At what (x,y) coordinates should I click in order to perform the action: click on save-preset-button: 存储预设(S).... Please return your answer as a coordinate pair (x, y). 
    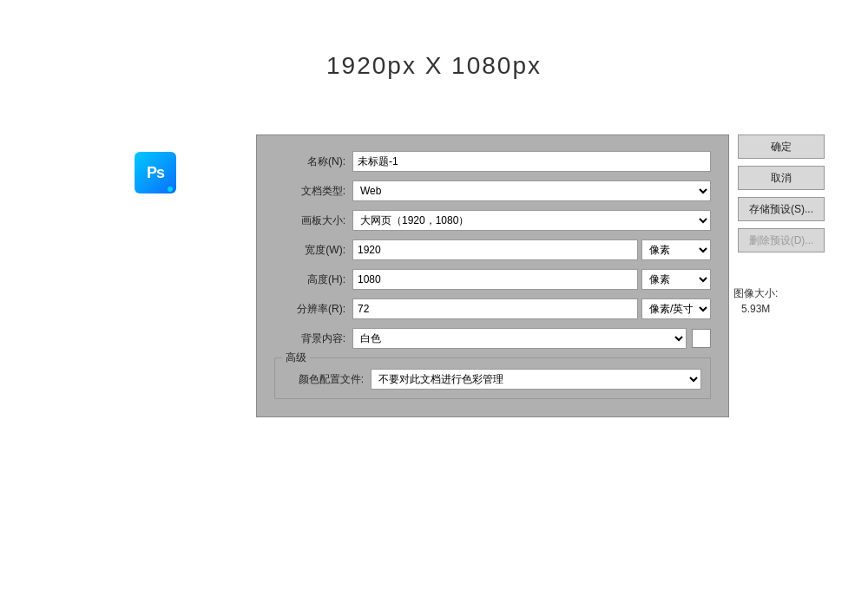
    Looking at the image, I should click on (781, 209).